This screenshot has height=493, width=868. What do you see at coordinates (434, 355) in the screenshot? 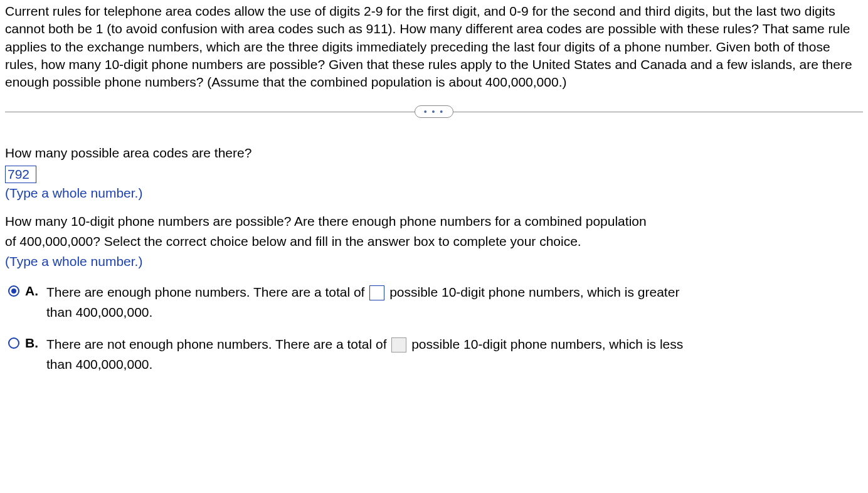
I see `choice-b: B. There are not enough phone numbers. T…` at bounding box center [434, 355].